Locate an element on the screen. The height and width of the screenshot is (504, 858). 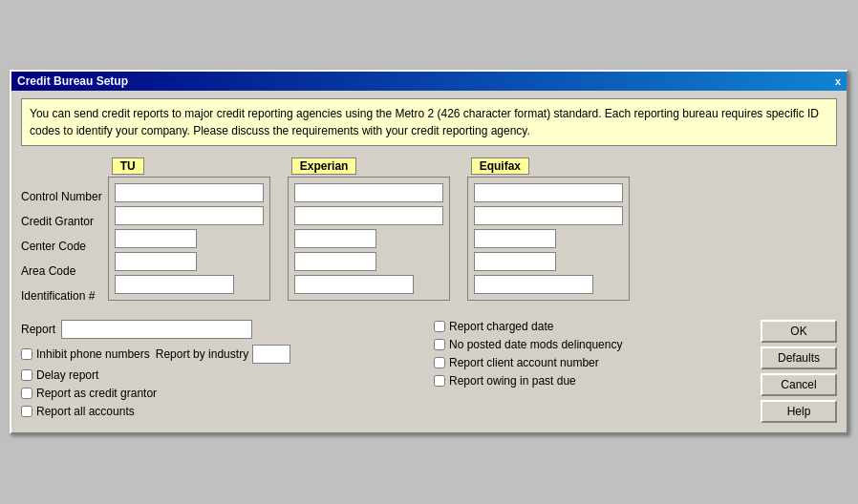
label-credit-grantor: Credit Grantor is located at coordinates (65, 221).